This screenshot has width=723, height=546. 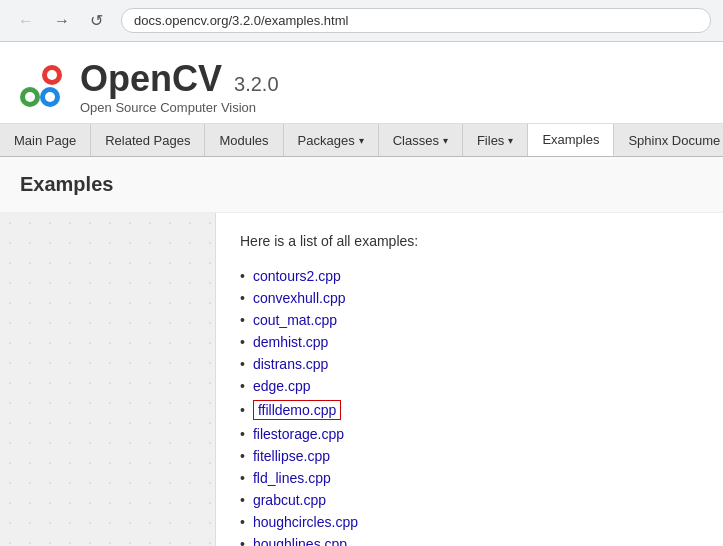 I want to click on example-link: demhist.cpp, so click(x=290, y=342).